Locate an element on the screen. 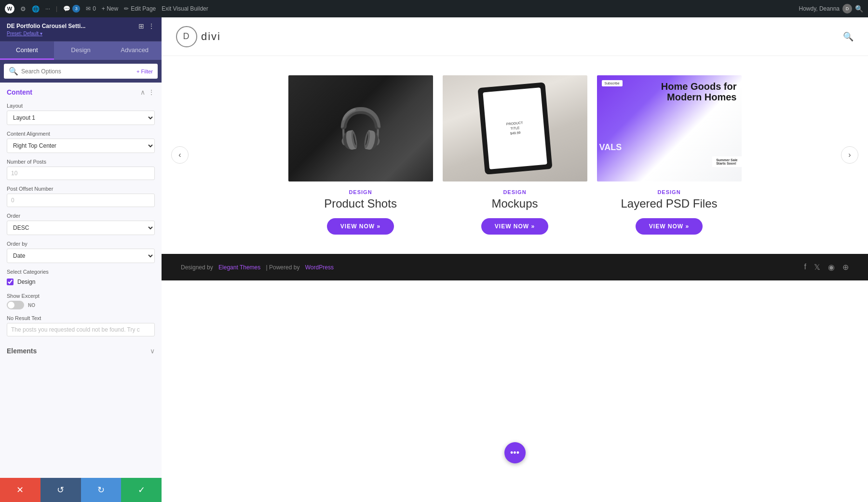 The height and width of the screenshot is (502, 868). content-alignment-label: Content Alignment is located at coordinates (81, 134).